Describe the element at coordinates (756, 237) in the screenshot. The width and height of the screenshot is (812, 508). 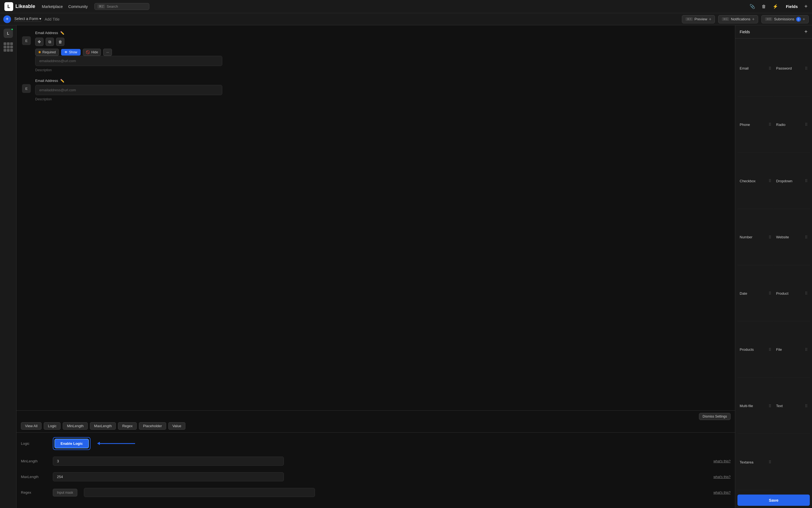
I see `field-item-number: Number ⠿` at that location.